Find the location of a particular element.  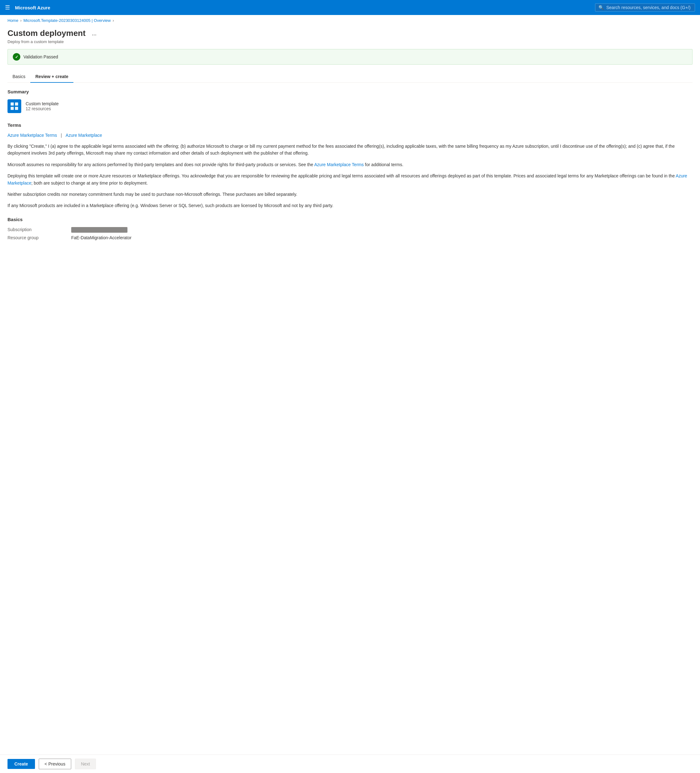

basics-summary-section: Basics Subscription Resource group FaE-D… is located at coordinates (350, 229).